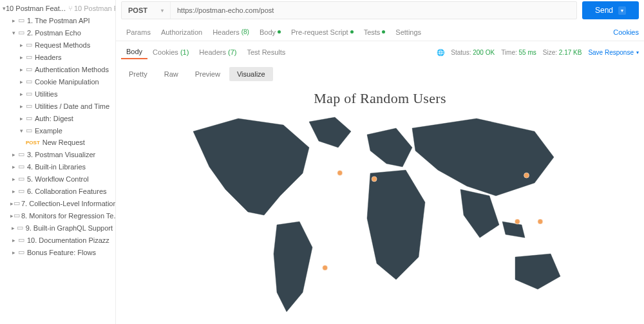  What do you see at coordinates (231, 32) in the screenshot?
I see `tab-headers: Headers (8)` at bounding box center [231, 32].